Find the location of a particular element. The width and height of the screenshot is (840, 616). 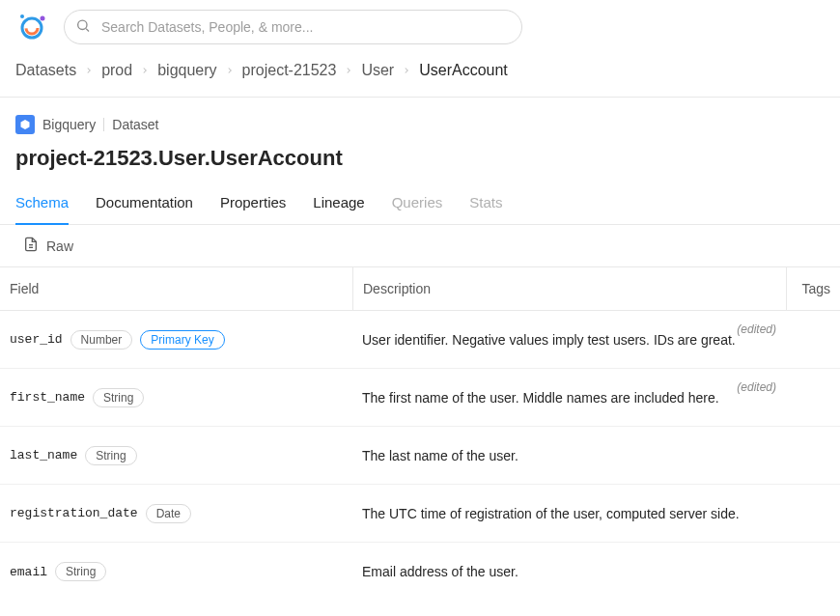

field-name: first_name is located at coordinates (47, 398).